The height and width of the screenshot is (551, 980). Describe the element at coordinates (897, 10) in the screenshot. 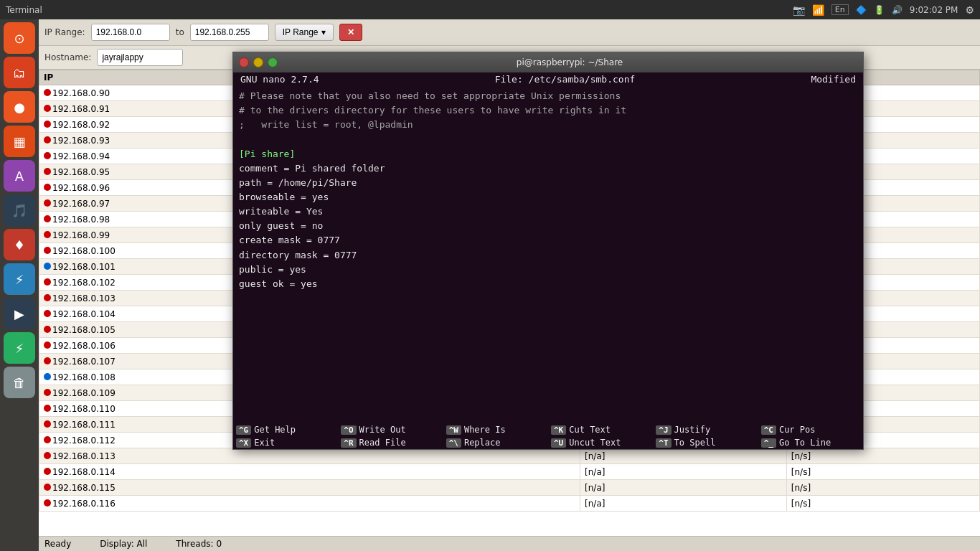

I see `volume-icon: 🔊` at that location.